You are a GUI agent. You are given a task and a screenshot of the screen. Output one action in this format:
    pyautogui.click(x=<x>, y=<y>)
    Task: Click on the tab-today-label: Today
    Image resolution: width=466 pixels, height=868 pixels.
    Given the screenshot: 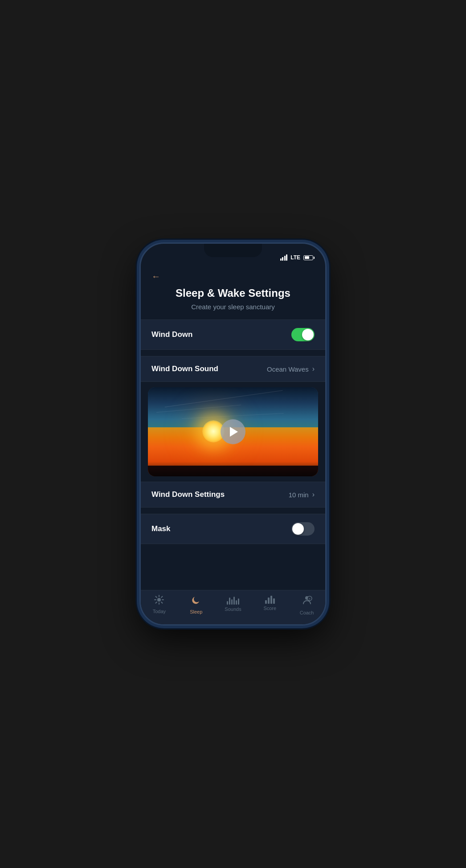 What is the action you would take?
    pyautogui.click(x=159, y=611)
    